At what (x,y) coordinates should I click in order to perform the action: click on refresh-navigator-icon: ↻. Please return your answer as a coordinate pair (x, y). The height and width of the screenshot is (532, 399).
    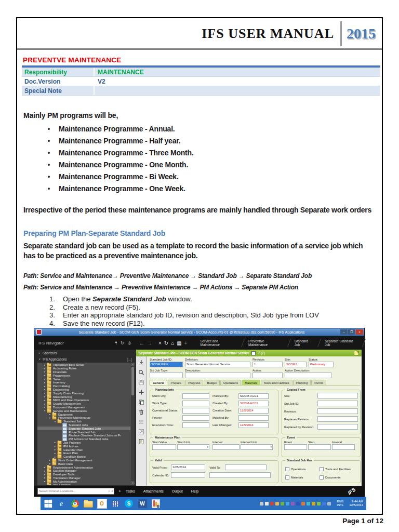
    Looking at the image, I should click on (123, 343).